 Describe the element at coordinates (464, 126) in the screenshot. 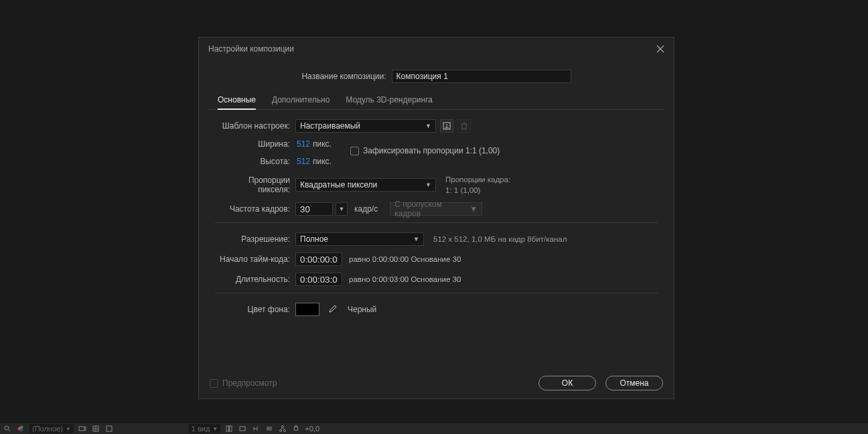

I see `trash-icon` at that location.